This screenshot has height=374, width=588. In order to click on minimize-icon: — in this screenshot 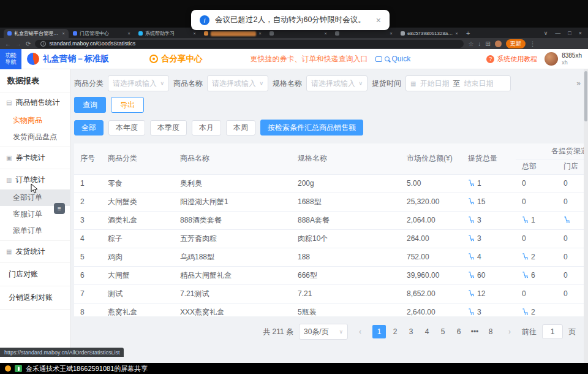, I will do `click(557, 33)`.